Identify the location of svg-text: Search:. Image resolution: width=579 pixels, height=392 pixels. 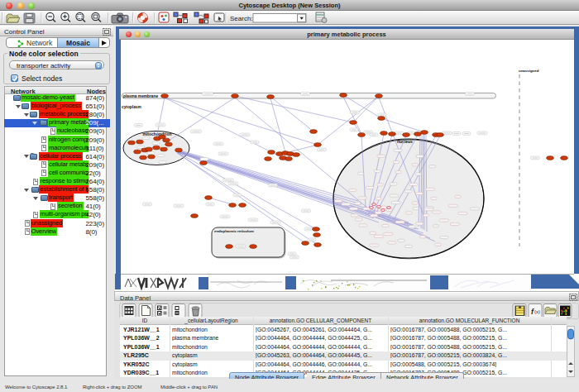
(242, 18).